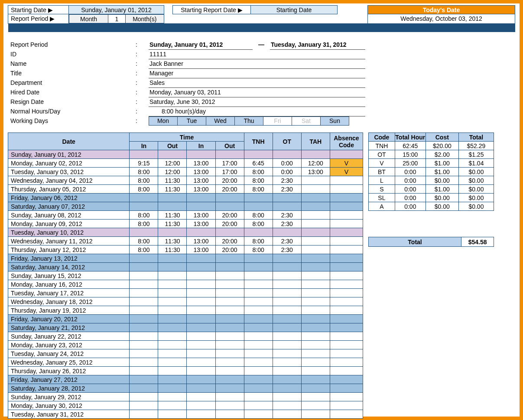 The height and width of the screenshot is (420, 523). I want to click on date-cell: Tuesday, January 17, 2012, so click(69, 293).